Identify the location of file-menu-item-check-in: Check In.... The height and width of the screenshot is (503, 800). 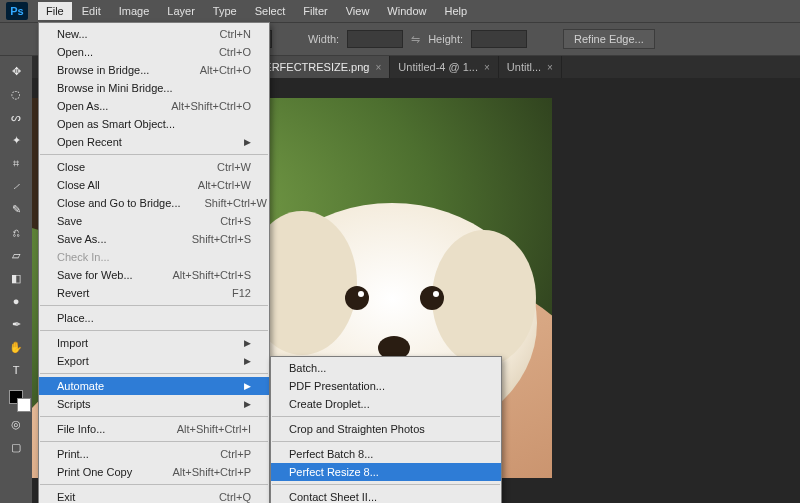
(154, 257).